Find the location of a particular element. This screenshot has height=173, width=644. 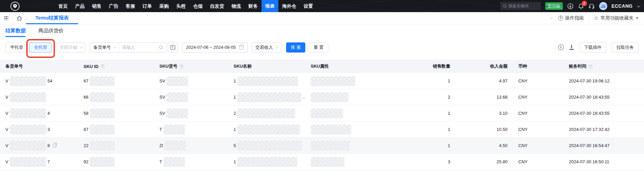

global-search-input: 搜索关键词 is located at coordinates (521, 6).